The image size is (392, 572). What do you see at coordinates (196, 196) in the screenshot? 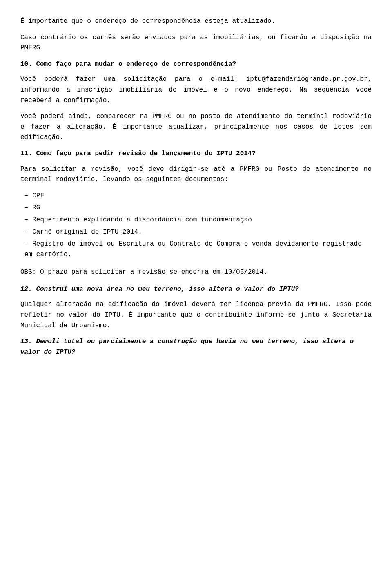
I see `list-item-cpf: – CPF` at bounding box center [196, 196].